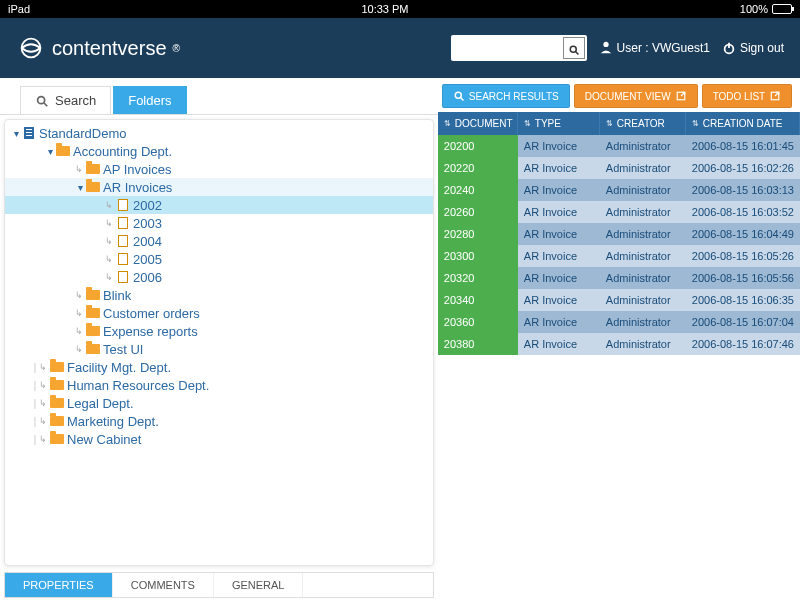 This screenshot has height=600, width=800. Describe the element at coordinates (754, 9) in the screenshot. I see `battery-label: 100%` at that location.